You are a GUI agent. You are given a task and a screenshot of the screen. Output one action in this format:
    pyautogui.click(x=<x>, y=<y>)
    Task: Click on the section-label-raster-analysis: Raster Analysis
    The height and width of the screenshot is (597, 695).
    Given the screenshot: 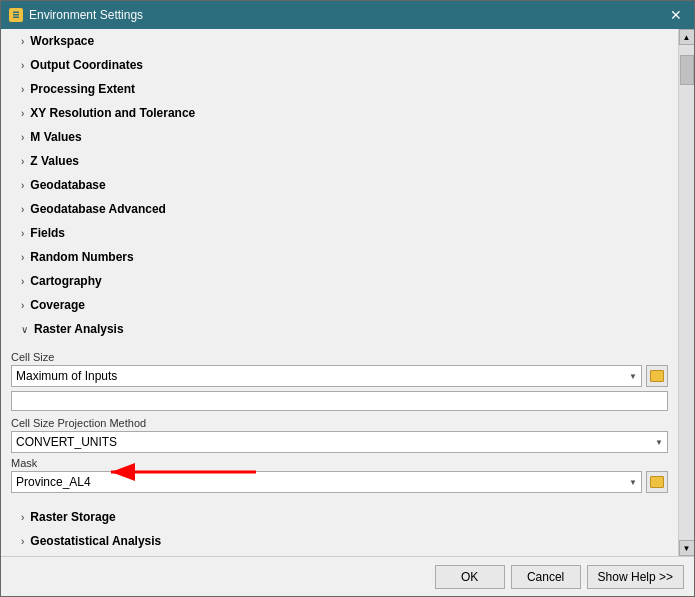 What is the action you would take?
    pyautogui.click(x=79, y=329)
    